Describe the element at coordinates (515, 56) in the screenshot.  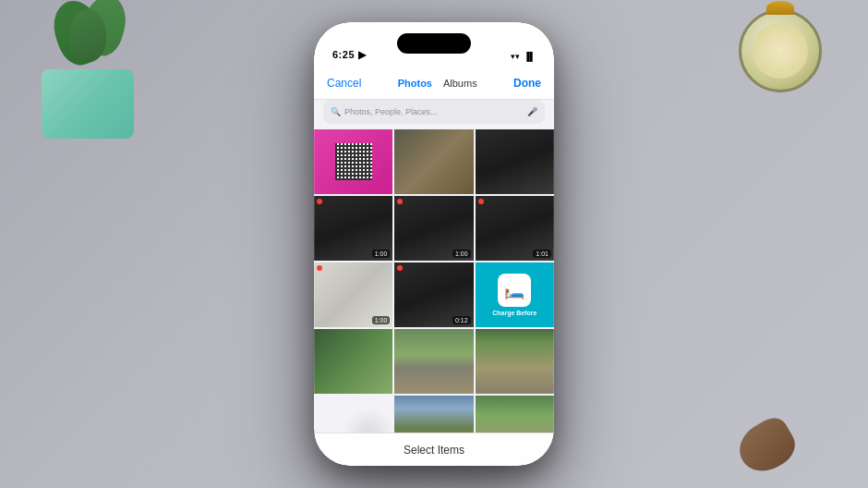
I see `wifi-icon: ▾▾` at that location.